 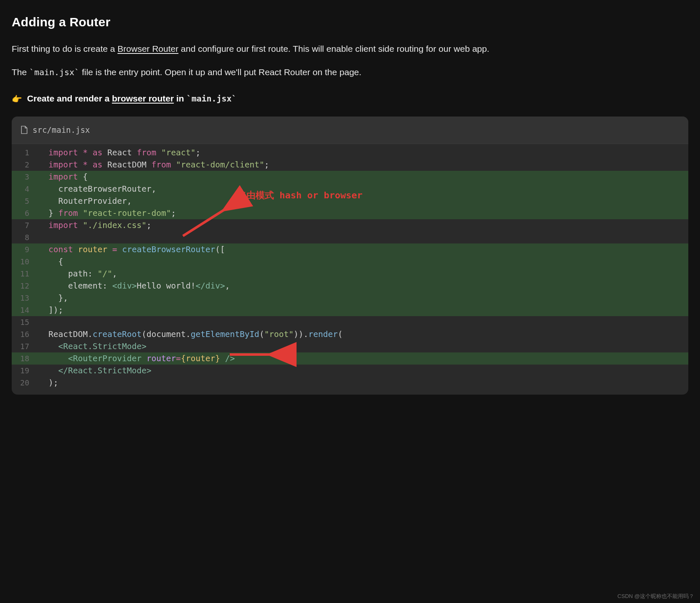 I want to click on code-line: 5 RouterProvider,, so click(x=350, y=201).